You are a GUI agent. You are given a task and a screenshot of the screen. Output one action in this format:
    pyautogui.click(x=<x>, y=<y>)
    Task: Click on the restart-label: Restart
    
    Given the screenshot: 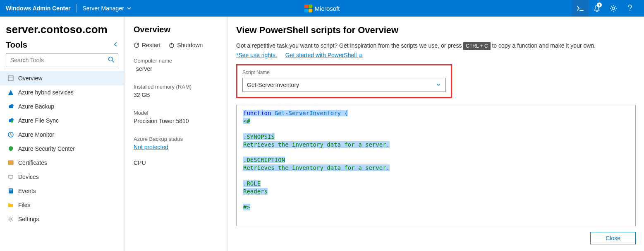 What is the action you would take?
    pyautogui.click(x=151, y=45)
    